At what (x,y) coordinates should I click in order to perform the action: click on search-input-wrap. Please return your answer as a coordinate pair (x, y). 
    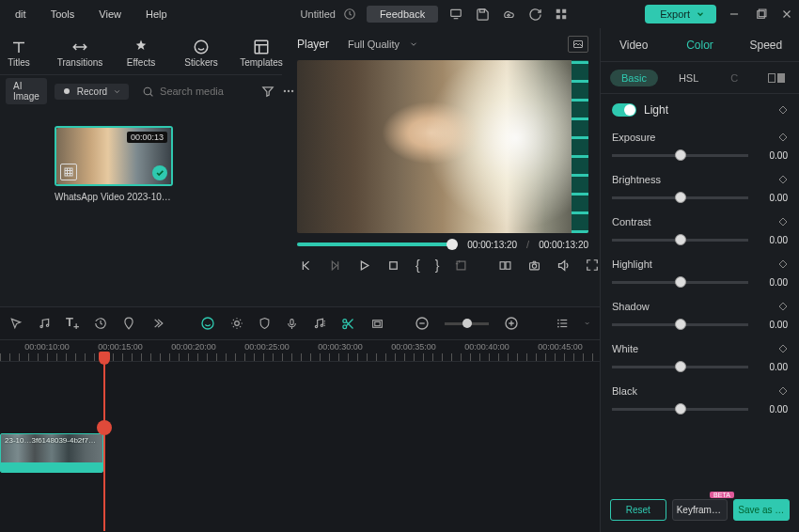
    Looking at the image, I should click on (196, 92).